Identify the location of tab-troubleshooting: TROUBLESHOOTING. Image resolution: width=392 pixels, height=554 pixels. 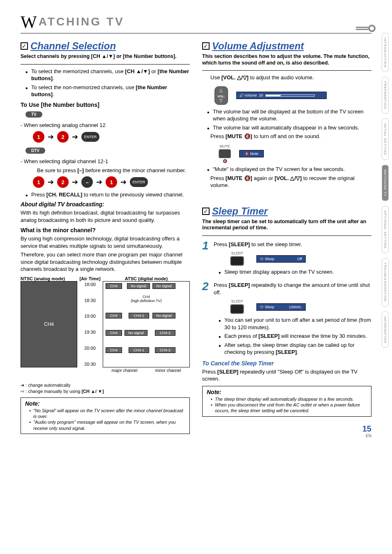
(385, 282).